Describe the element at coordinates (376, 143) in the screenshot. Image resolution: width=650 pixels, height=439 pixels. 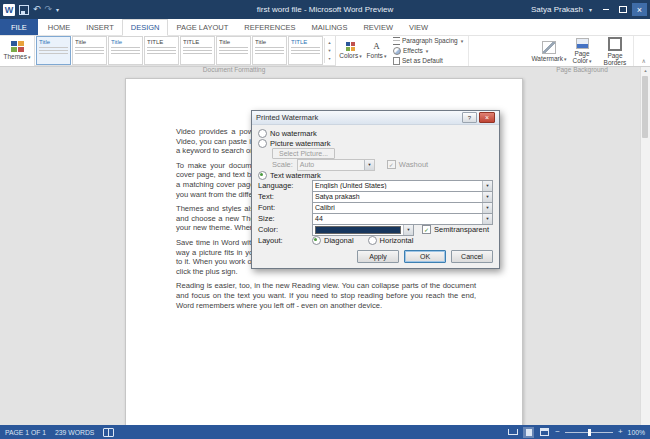
I see `picture-watermark-radio: Picture watermark` at that location.